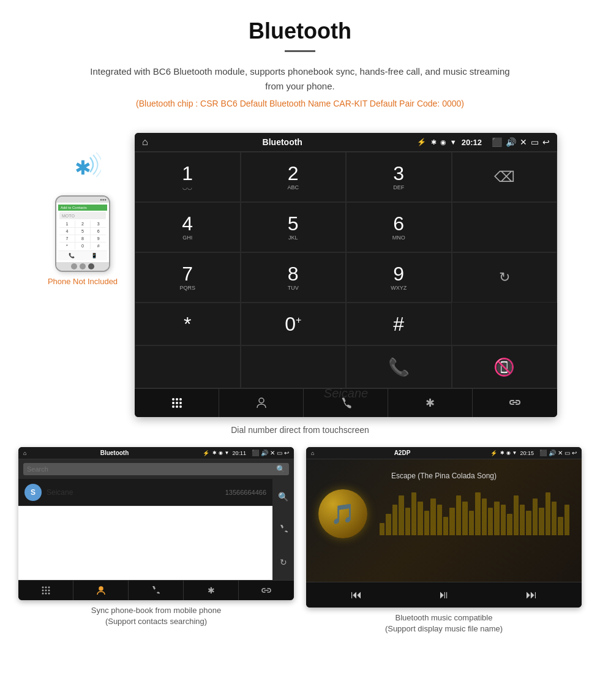  What do you see at coordinates (552, 453) in the screenshot?
I see `music-vol-btn: 🔊` at bounding box center [552, 453].